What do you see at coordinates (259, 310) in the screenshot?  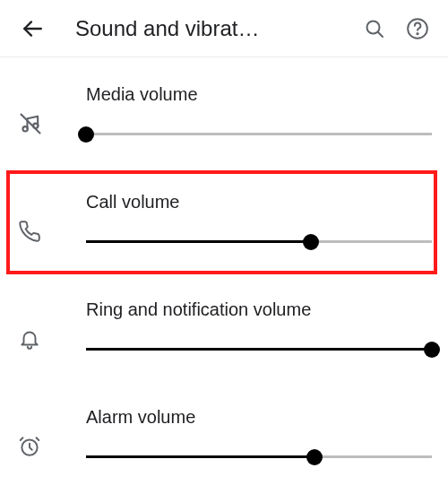 I see `ring-volume-label: Ring and notification volume` at bounding box center [259, 310].